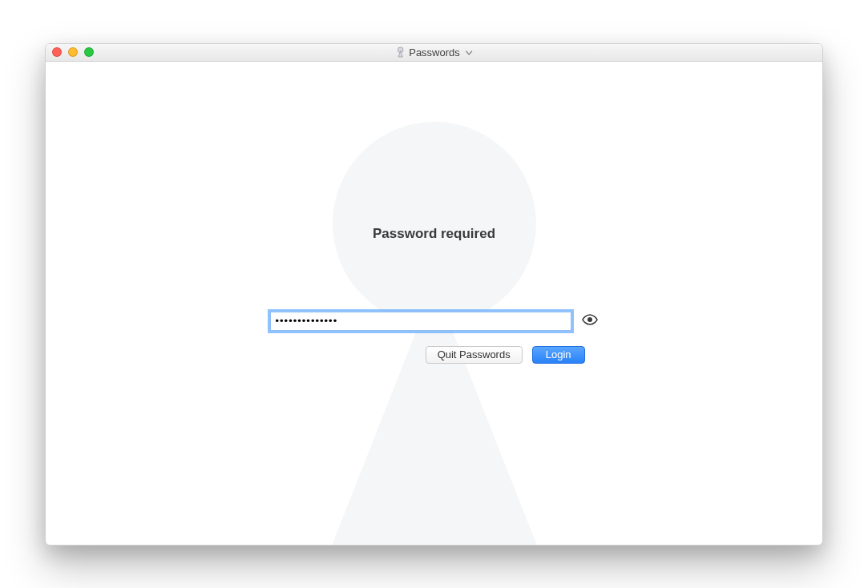  I want to click on action-button-row: Quit Passwords Login, so click(434, 355).